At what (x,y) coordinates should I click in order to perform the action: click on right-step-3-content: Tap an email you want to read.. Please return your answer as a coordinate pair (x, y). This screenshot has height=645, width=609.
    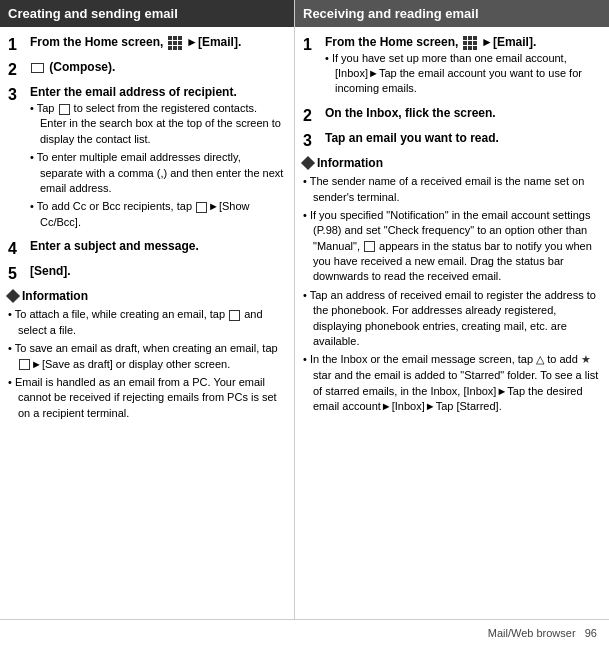
    Looking at the image, I should click on (463, 139).